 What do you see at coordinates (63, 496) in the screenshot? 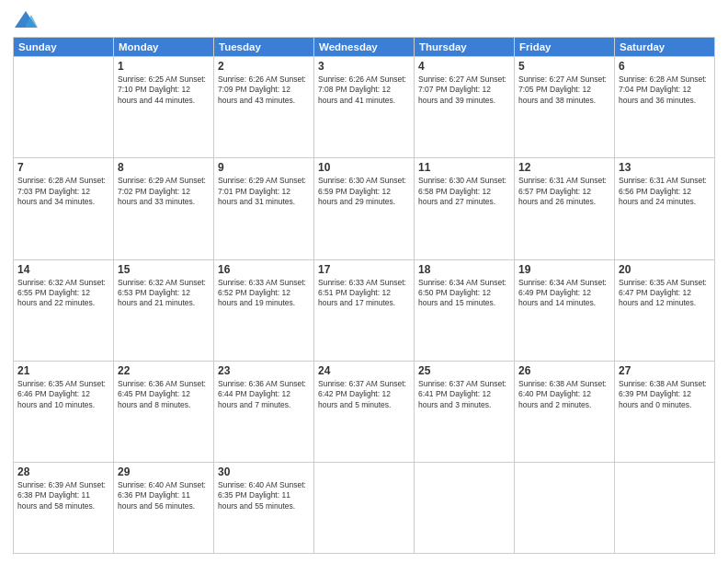
I see `day-info: Sunrise: 6:39 AM Sunset: 6:38 PM Dayligh…` at bounding box center [63, 496].